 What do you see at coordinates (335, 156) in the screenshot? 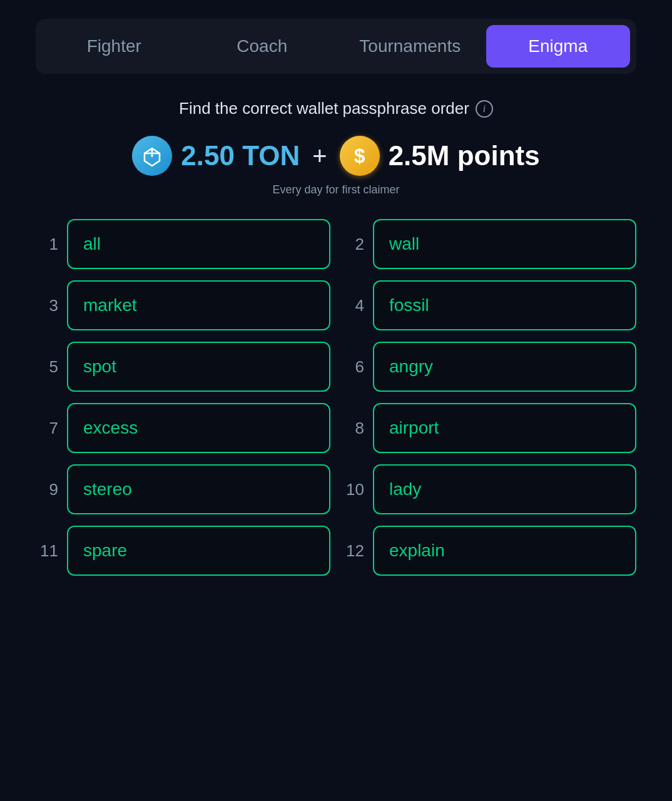
I see `reward-row: 2.50 TON + $ 2.5M points` at bounding box center [335, 156].